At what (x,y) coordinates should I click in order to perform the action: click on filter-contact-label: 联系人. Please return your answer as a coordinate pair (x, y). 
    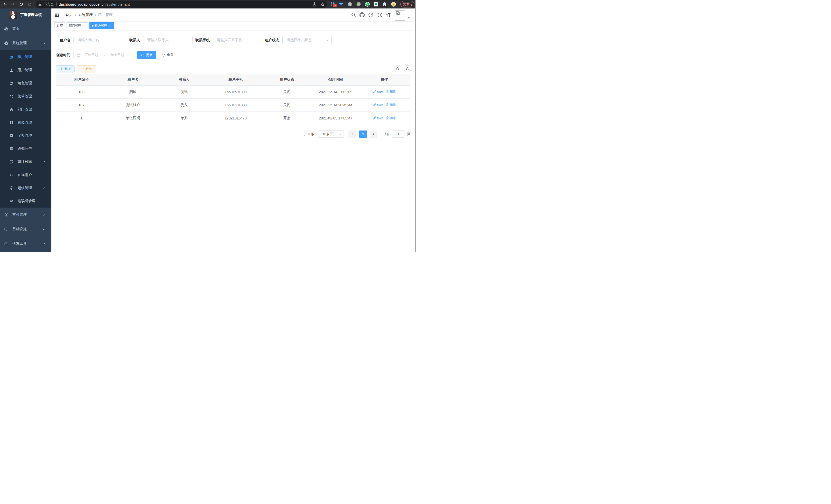
    Looking at the image, I should click on (134, 40).